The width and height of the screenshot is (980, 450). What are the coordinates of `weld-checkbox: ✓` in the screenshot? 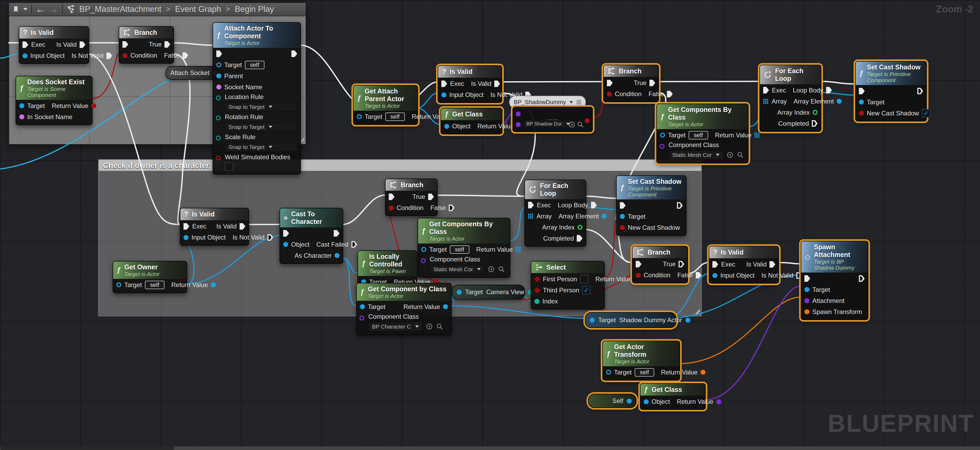 It's located at (229, 166).